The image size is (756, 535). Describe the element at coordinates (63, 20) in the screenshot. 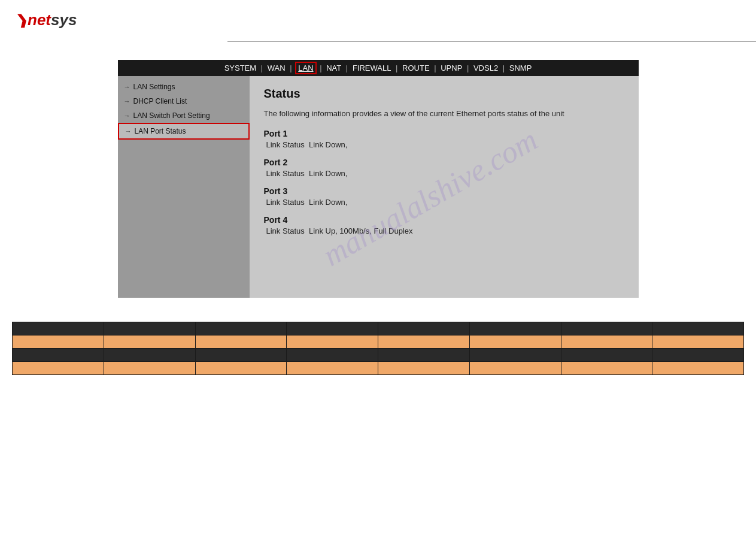

I see `logo-sys: sys` at that location.